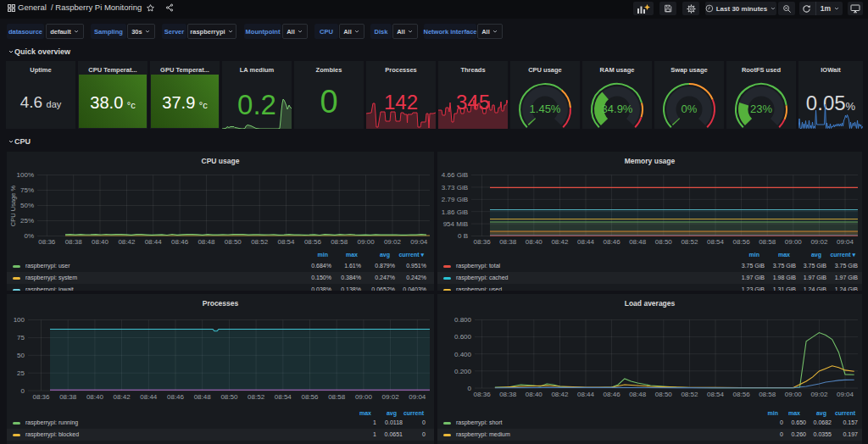 This screenshot has width=868, height=444. Describe the element at coordinates (463, 337) in the screenshot. I see `svg-text: 0.600` at that location.